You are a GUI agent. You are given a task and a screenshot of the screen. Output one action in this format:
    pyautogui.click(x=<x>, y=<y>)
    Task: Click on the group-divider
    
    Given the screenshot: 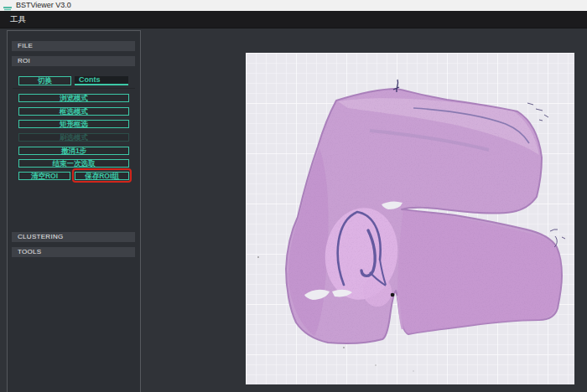 What is the action you would take?
    pyautogui.click(x=74, y=89)
    